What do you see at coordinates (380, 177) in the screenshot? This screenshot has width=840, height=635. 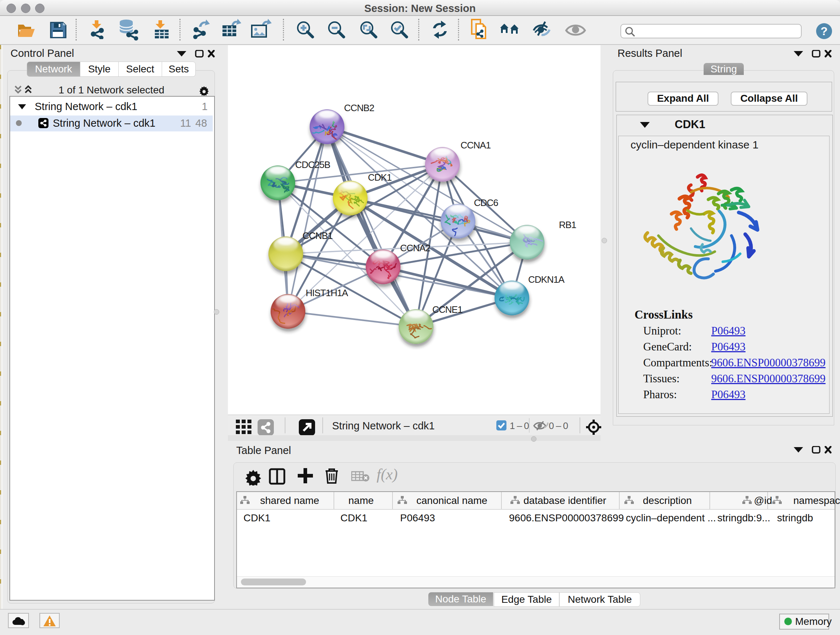 I see `svg-text: CDK1` at bounding box center [380, 177].